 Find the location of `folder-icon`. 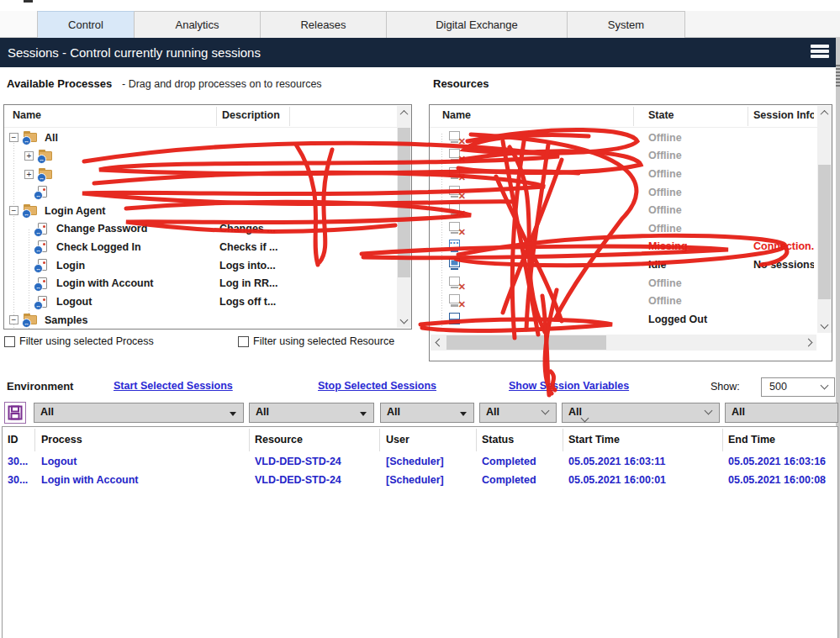

folder-icon is located at coordinates (31, 138).